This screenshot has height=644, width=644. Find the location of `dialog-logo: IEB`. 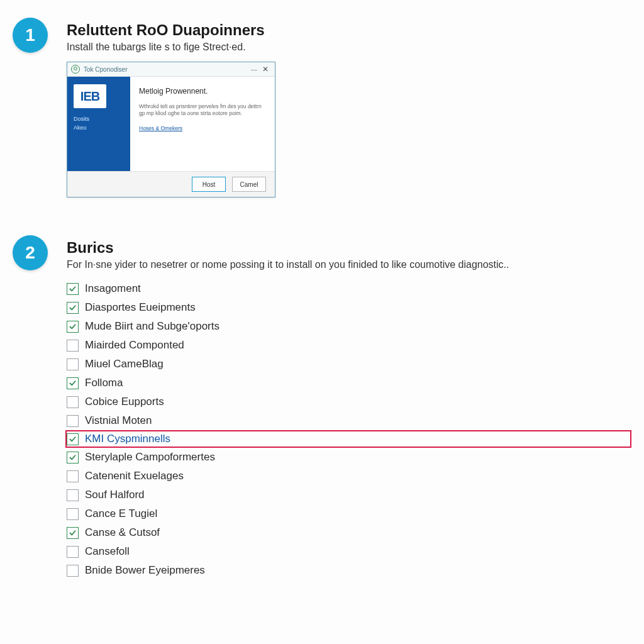

dialog-logo: IEB is located at coordinates (90, 96).